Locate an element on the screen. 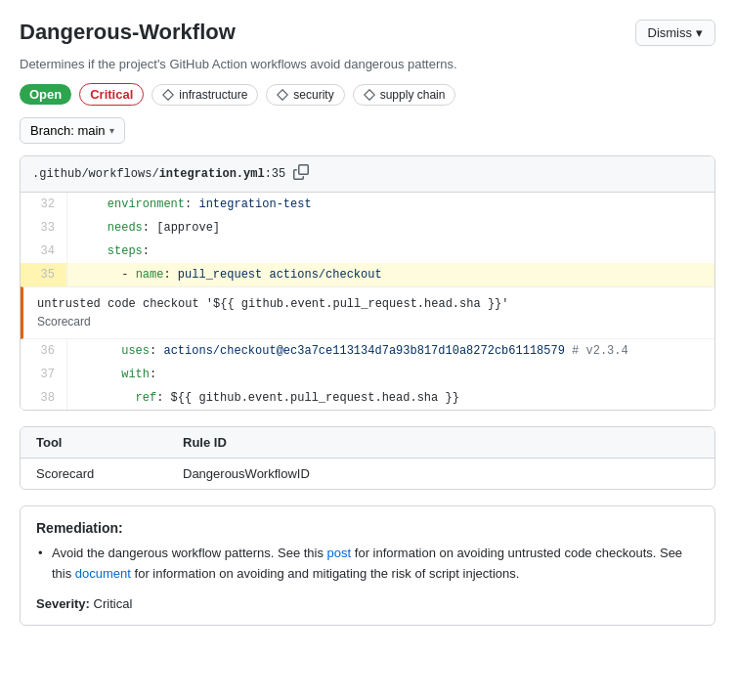  code-line-32: 32 environment: integration-test is located at coordinates (368, 204).